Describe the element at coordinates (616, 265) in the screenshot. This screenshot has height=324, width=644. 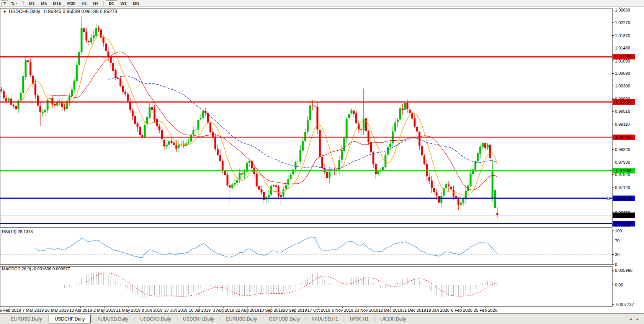
I see `rsi-tick-label: 0` at that location.